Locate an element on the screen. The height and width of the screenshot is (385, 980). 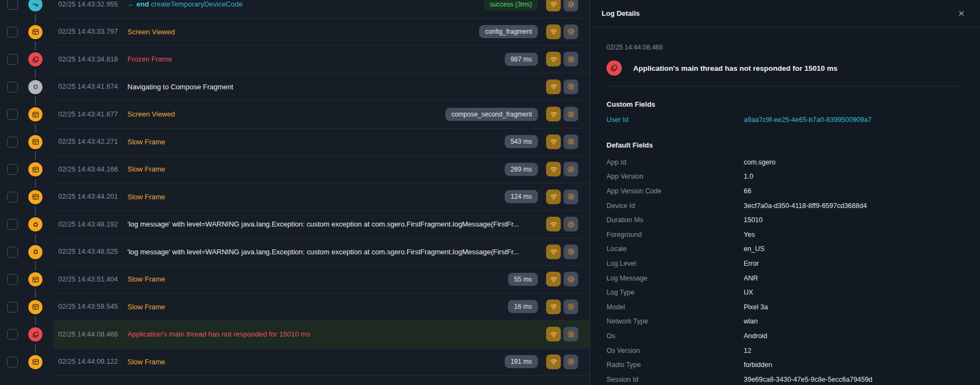
log-row: 02/25 14:43:42.271 Slow Frame 543 ms is located at coordinates (321, 143).